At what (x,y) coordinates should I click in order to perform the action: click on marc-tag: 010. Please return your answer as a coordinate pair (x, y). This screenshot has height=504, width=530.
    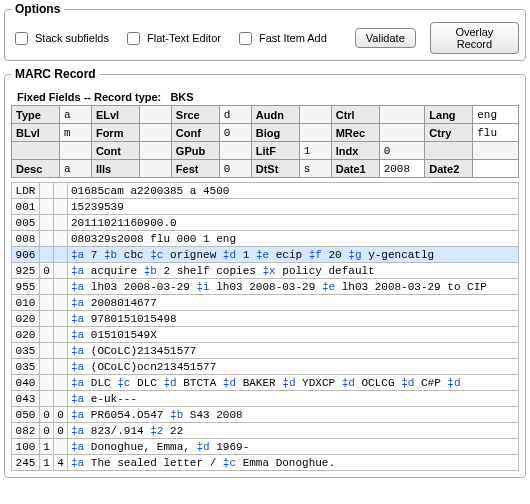
    Looking at the image, I should click on (26, 303).